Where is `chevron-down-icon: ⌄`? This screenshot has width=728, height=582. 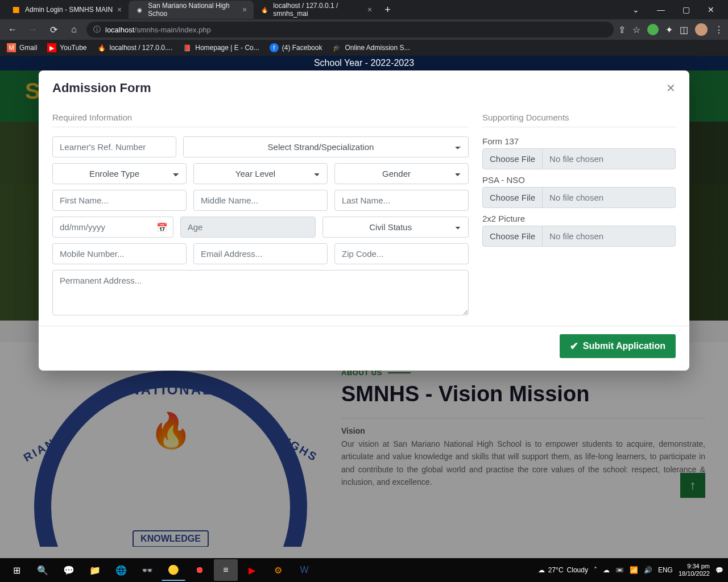
chevron-down-icon: ⌄ is located at coordinates (636, 10).